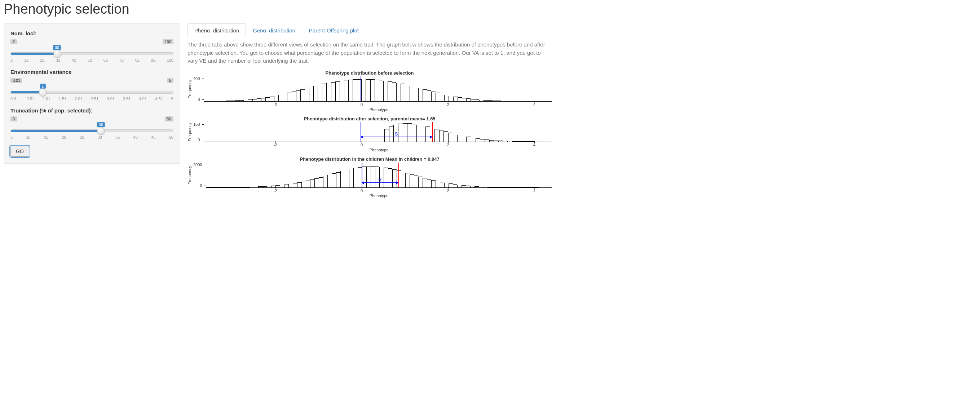 The height and width of the screenshot is (408, 980). What do you see at coordinates (379, 150) in the screenshot?
I see `chart-xlabel: Phenotype` at bounding box center [379, 150].